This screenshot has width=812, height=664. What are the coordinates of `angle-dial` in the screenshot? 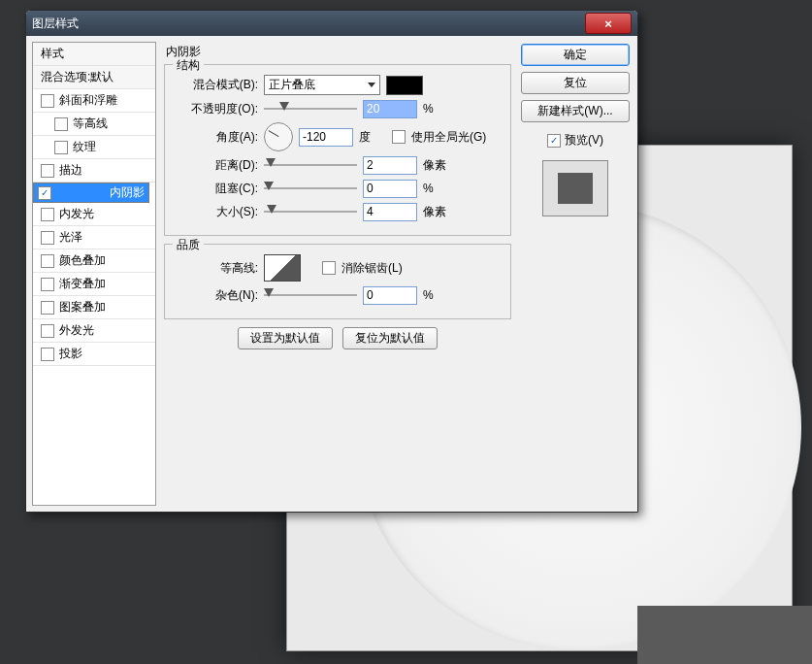 It's located at (278, 137).